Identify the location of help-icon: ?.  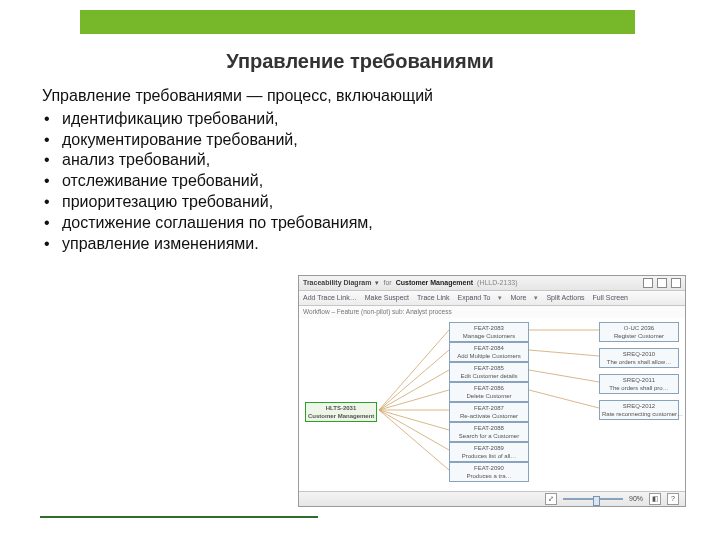
(673, 499).